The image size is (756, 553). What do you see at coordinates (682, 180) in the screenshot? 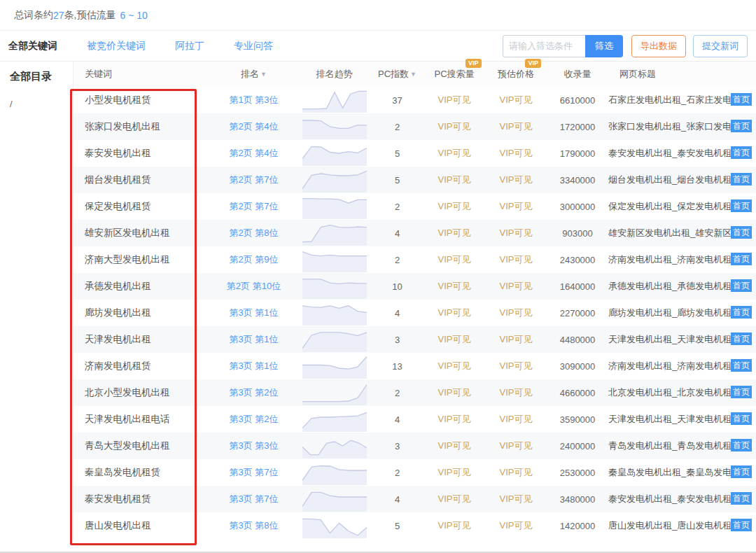
I see `page-title-cell: 烟台发电机出租_烟台发电机租首页` at bounding box center [682, 180].